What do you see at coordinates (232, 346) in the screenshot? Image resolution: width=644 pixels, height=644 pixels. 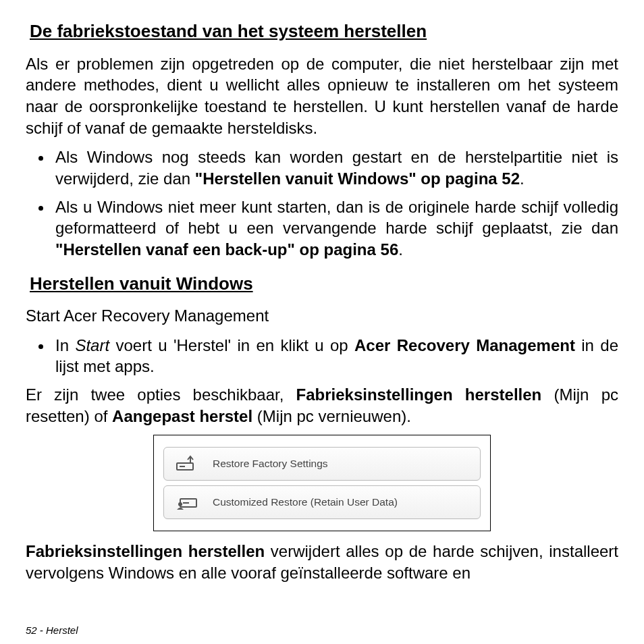 I see `text: voert u 'Herstel' in en klikt u op` at bounding box center [232, 346].